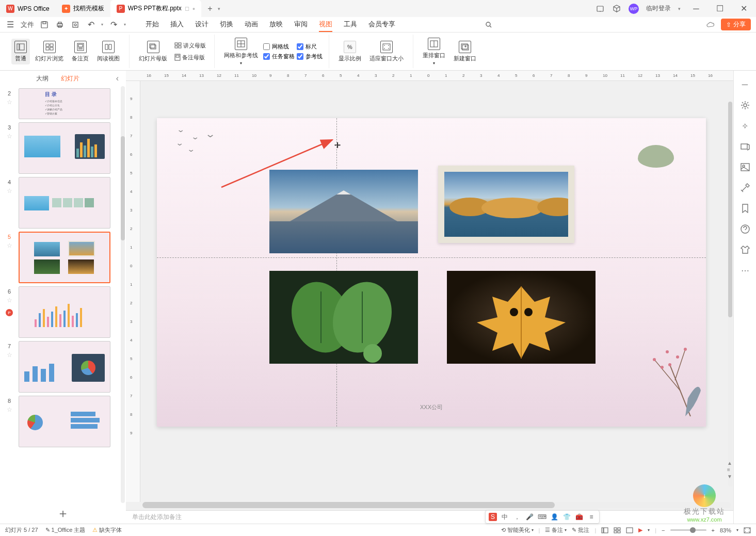 Image resolution: width=756 pixels, height=536 pixels. Describe the element at coordinates (310, 46) in the screenshot. I see `ruler-checkbox: 标尺` at that location.